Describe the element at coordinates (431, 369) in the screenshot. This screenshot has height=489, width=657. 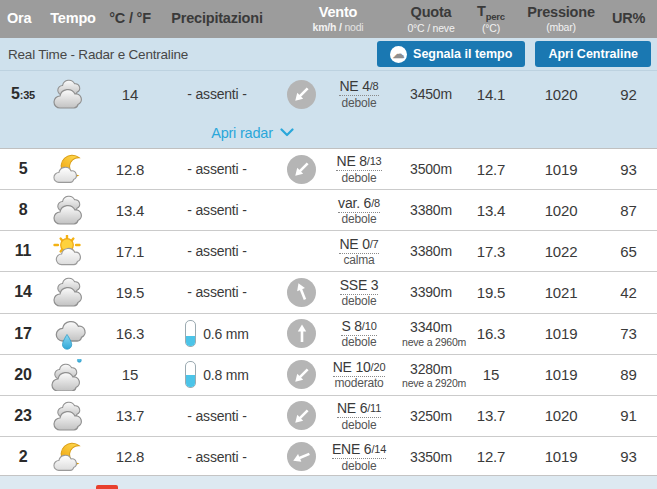
I see `freezing-altitude-value: 3280m` at that location.